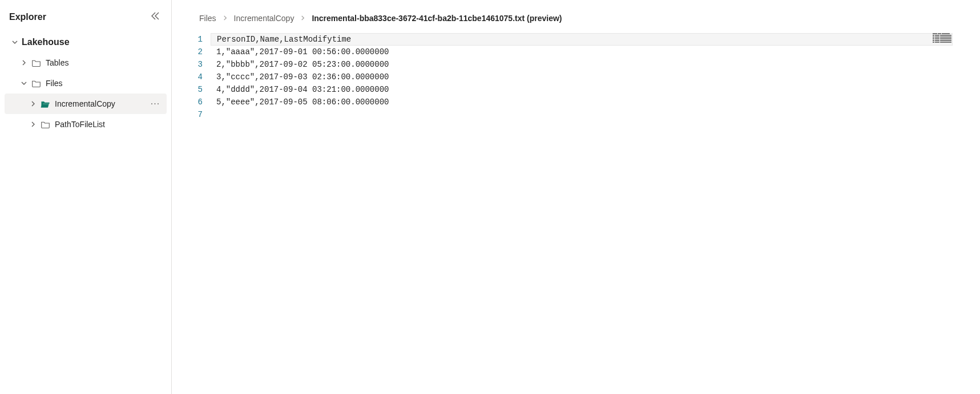  What do you see at coordinates (86, 42) in the screenshot?
I see `tree-root-lakehouse: Lakehouse` at bounding box center [86, 42].